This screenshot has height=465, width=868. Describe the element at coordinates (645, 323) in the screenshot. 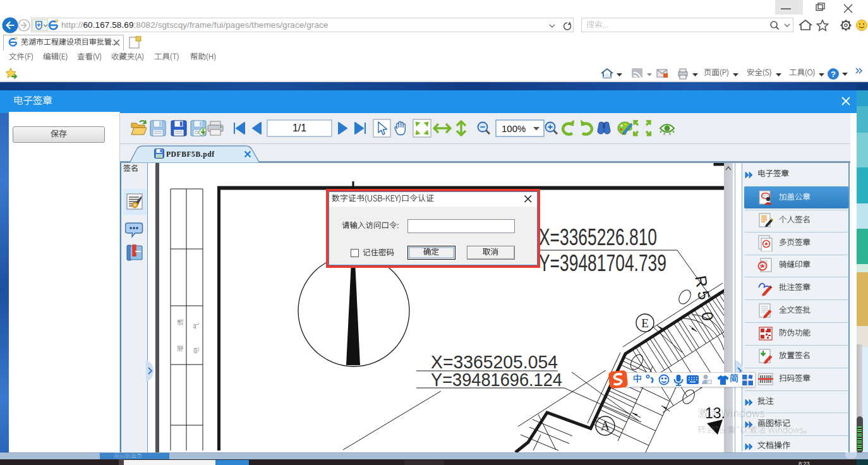

I see `svg-text: E` at that location.